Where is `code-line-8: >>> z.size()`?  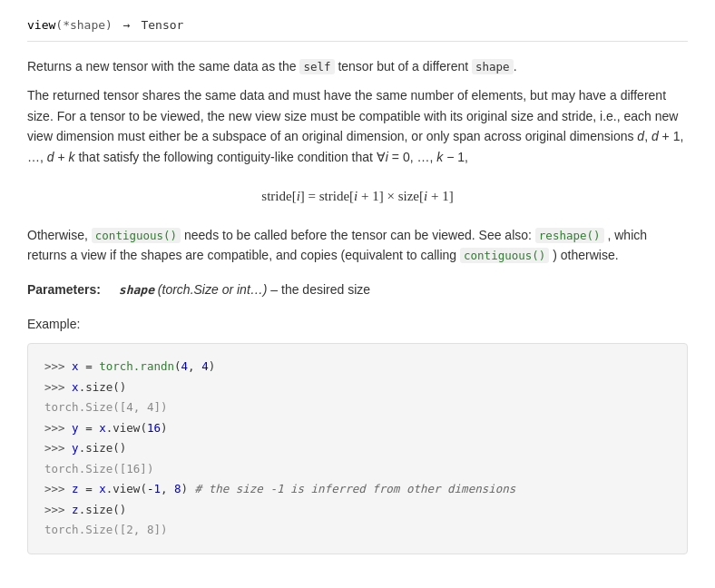 code-line-8: >>> z.size() is located at coordinates (358, 510).